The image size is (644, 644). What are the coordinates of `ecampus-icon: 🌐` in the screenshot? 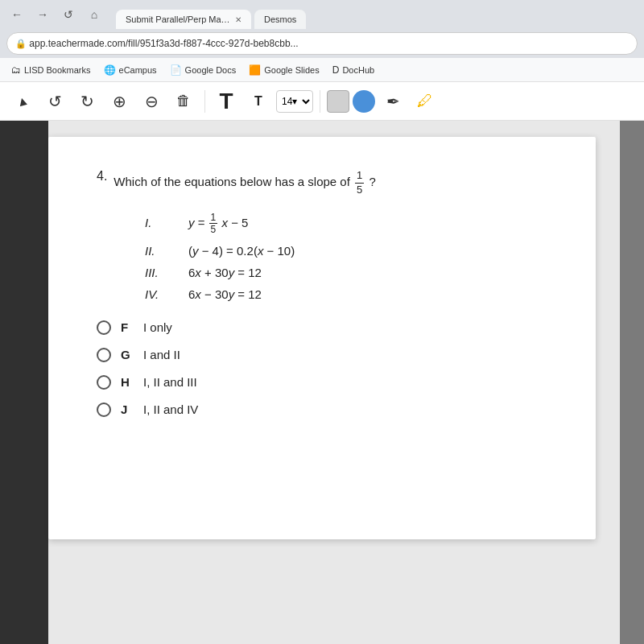 It's located at (109, 70).